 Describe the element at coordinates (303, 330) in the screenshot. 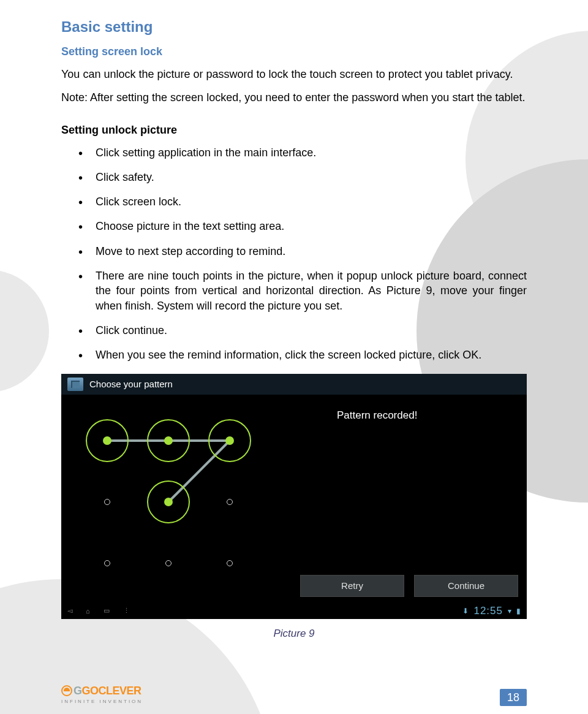

I see `list-item: Click continue.` at that location.